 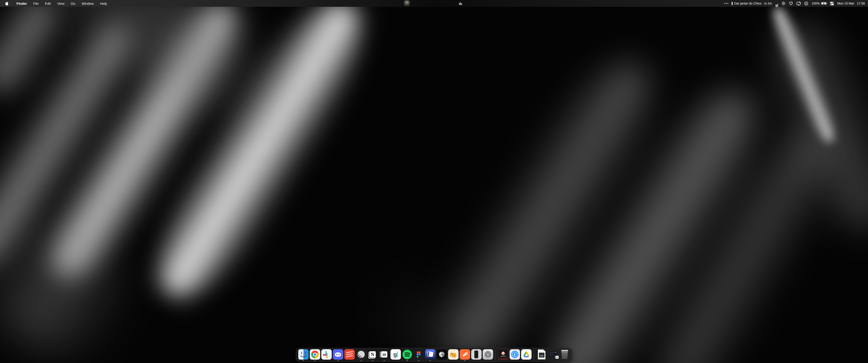 What do you see at coordinates (861, 3) in the screenshot?
I see `time-label: 17:58` at bounding box center [861, 3].